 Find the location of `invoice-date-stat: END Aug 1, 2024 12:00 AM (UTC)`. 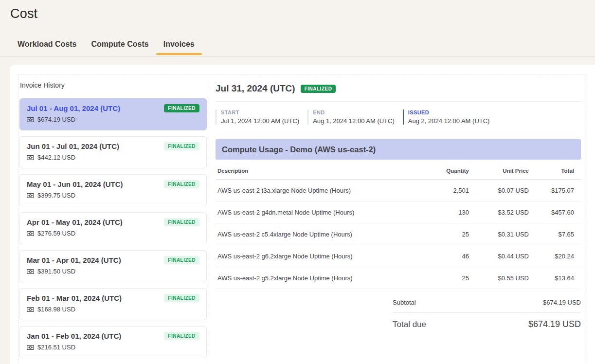

invoice-date-stat: END Aug 1, 2024 12:00 AM (UTC) is located at coordinates (351, 117).